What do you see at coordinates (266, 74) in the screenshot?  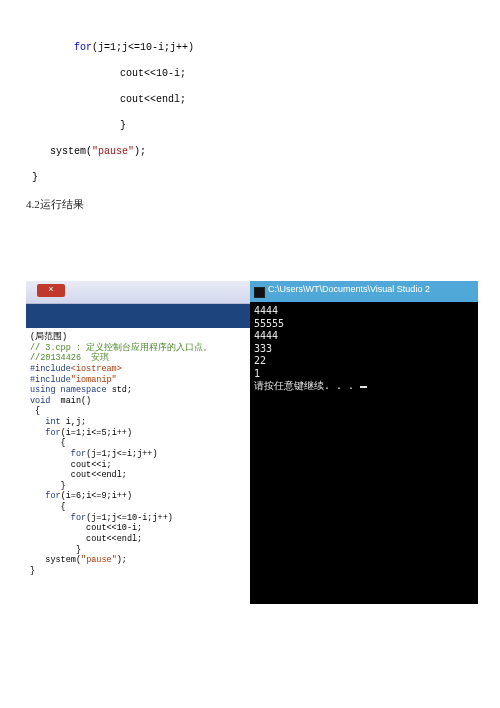 I see `code-line: cout<<10-i;` at bounding box center [266, 74].